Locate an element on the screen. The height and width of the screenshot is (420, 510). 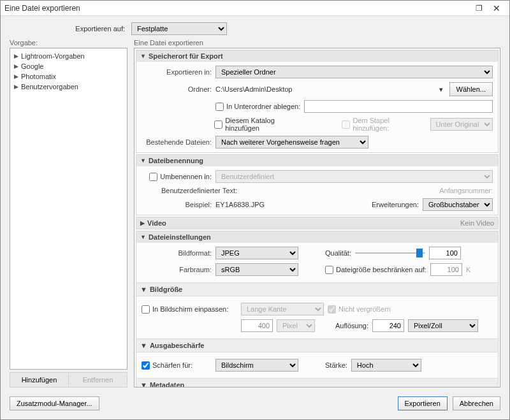
dropdown-arrow-icon: ▾ is located at coordinates (441, 89).